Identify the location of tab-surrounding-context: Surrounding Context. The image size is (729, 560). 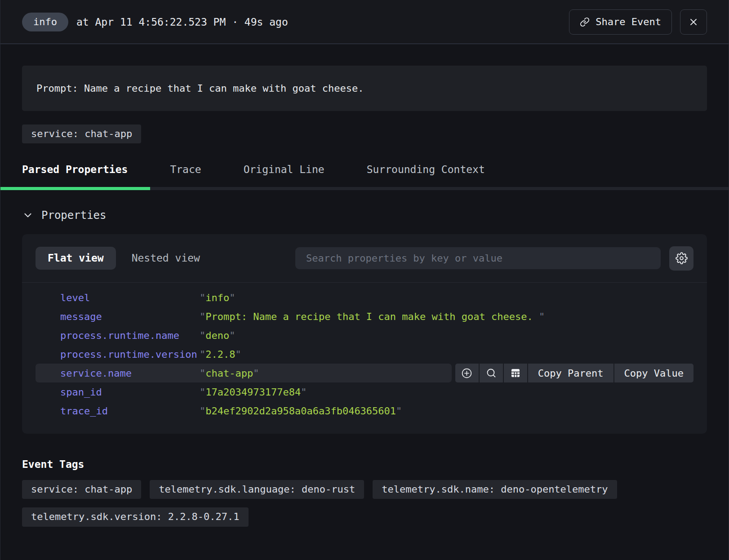
(426, 175).